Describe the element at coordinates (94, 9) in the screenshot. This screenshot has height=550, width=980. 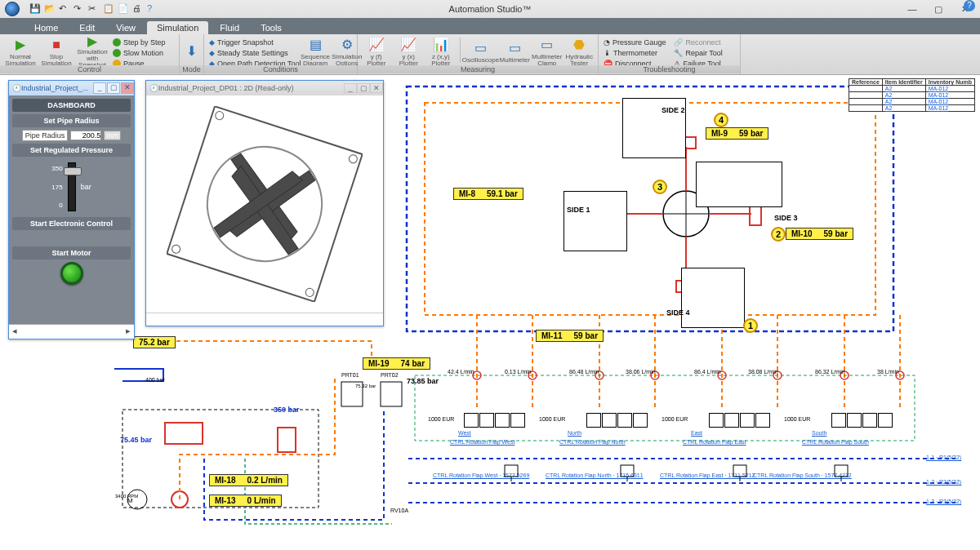
I see `qa-cut-icon: ✂` at that location.